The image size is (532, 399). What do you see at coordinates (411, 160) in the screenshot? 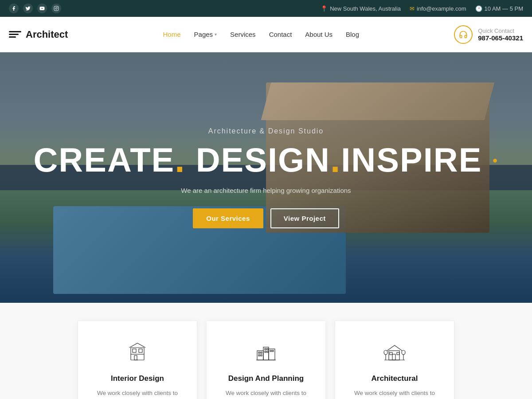
I see `hero-word3: INSPIRE` at bounding box center [411, 160].